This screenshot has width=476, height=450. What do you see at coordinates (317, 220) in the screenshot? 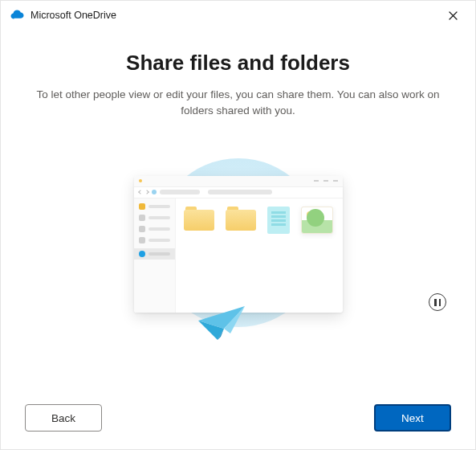
I see `image-thumbnail-icon` at bounding box center [317, 220].